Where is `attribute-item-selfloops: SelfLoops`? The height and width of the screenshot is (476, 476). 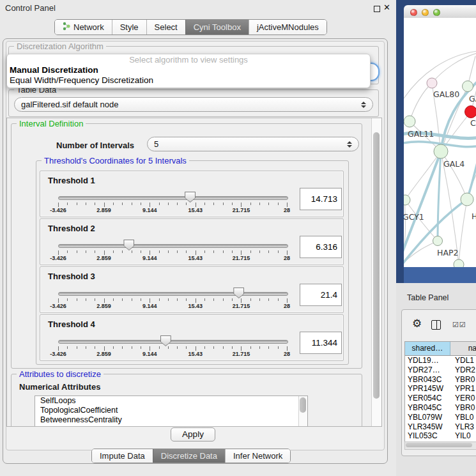 attribute-item-selfloops: SelfLoops is located at coordinates (171, 401).